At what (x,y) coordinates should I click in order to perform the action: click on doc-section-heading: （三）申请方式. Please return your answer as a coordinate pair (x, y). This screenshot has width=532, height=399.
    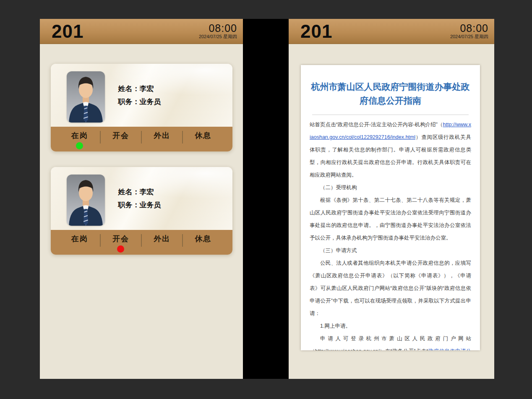
    Looking at the image, I should click on (390, 250).